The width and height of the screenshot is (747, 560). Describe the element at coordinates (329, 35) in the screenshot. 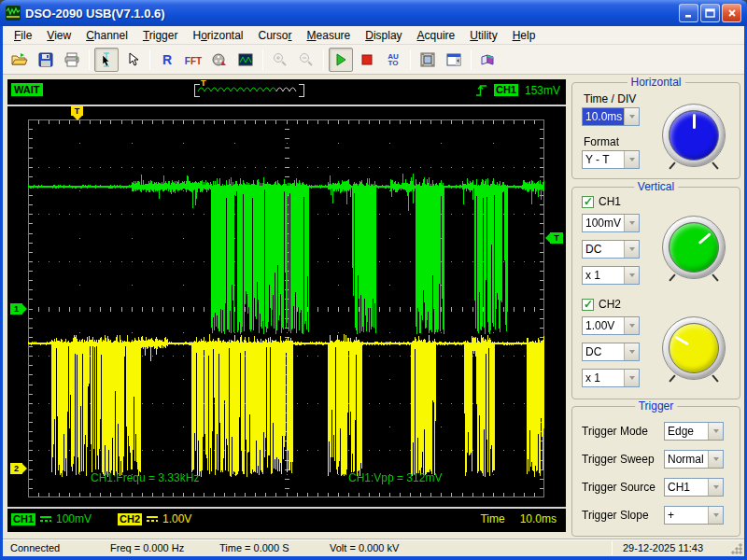

I see `menu-measure: Measure` at that location.